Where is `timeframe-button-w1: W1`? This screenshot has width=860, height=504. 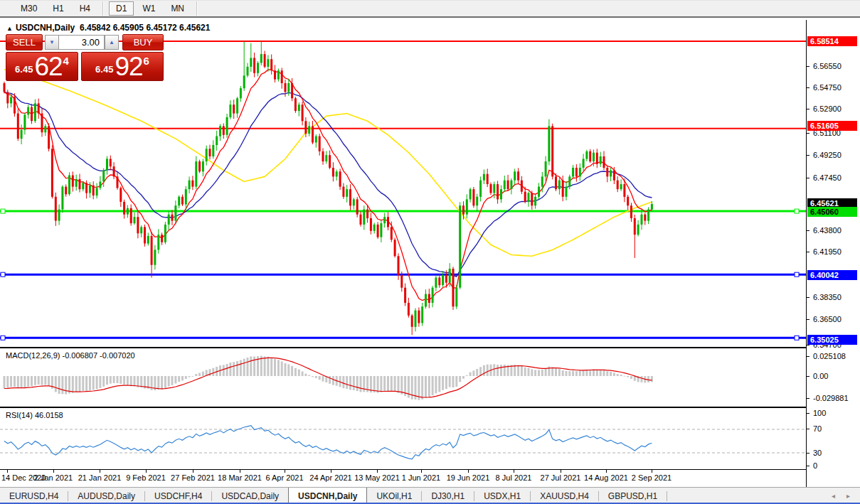
timeframe-button-w1: W1 is located at coordinates (149, 9).